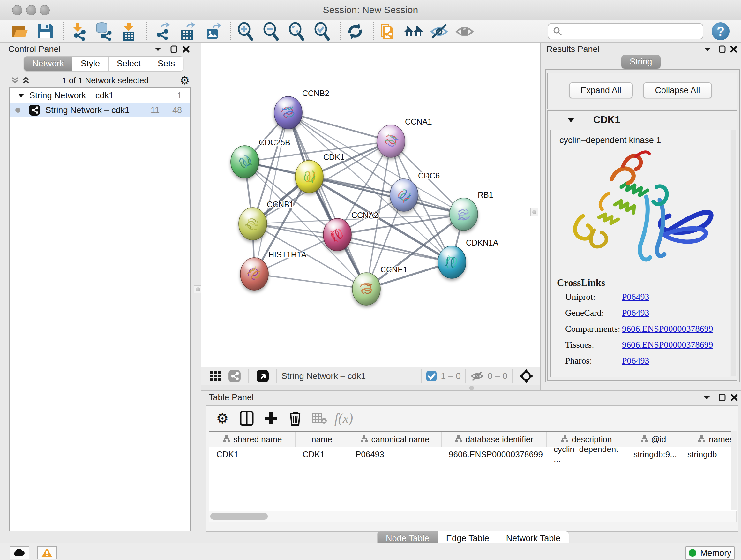 Image resolution: width=741 pixels, height=560 pixels. What do you see at coordinates (48, 64) in the screenshot?
I see `tab-network: Network` at bounding box center [48, 64].